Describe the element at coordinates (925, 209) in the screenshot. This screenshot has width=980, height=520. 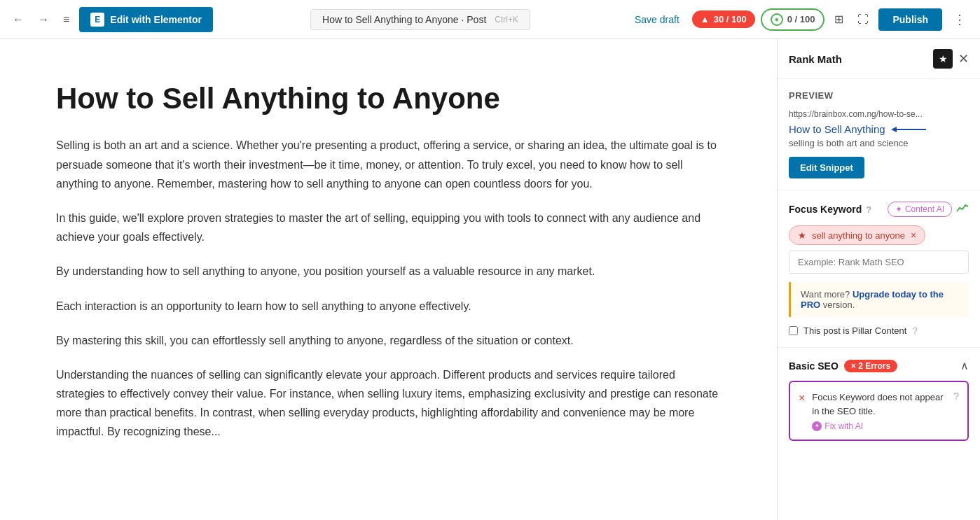
I see `content-ai-label: Content AI` at that location.